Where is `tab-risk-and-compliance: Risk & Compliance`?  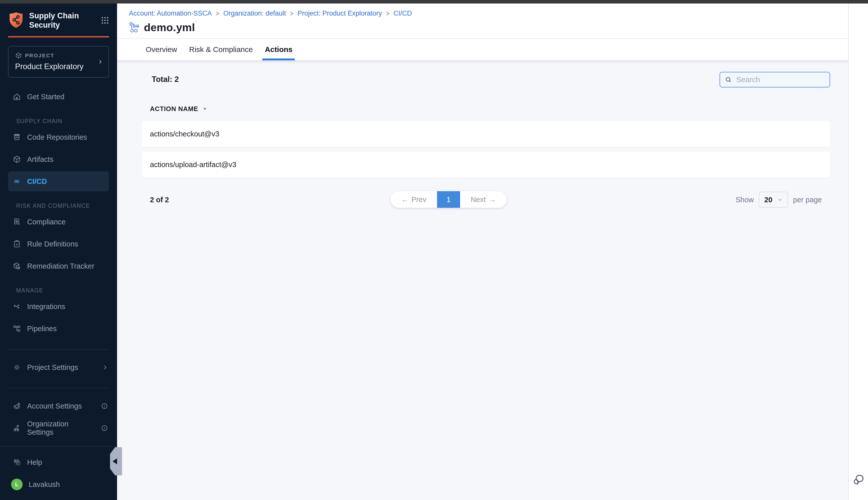 tab-risk-and-compliance: Risk & Compliance is located at coordinates (221, 49).